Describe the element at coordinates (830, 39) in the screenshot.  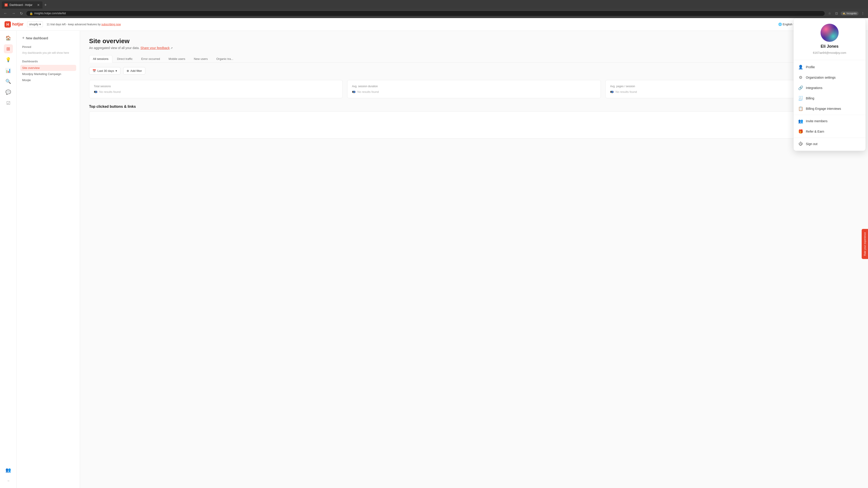
I see `user-header: Eli Jones 6167ae94@moodjoy.com` at that location.